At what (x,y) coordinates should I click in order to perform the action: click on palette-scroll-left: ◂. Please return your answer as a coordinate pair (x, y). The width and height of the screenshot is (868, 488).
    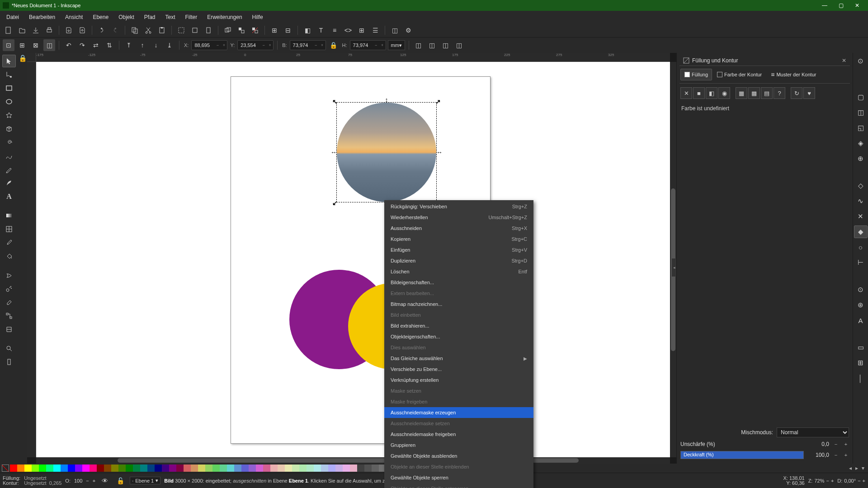
    Looking at the image, I should click on (850, 468).